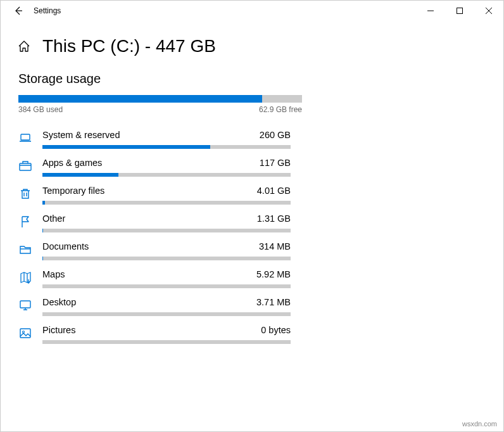 Image resolution: width=504 pixels, height=432 pixels. I want to click on category-size: 3.71 MB, so click(274, 302).